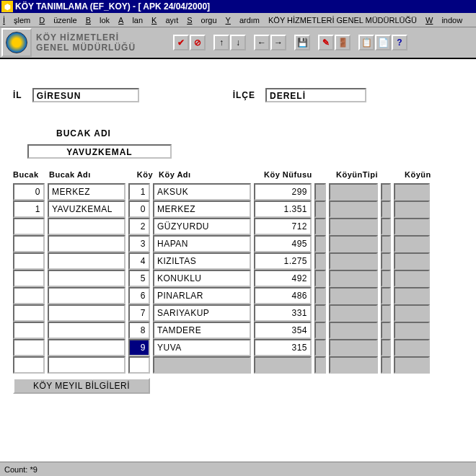  What do you see at coordinates (302, 43) in the screenshot?
I see `save-button: 💾` at bounding box center [302, 43].